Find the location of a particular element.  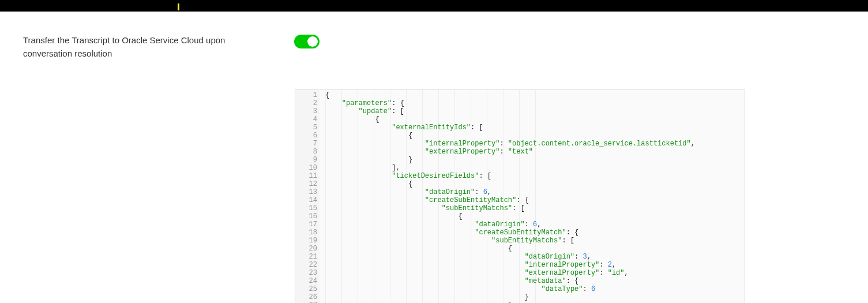

code-line: "metadata": { is located at coordinates (535, 281).